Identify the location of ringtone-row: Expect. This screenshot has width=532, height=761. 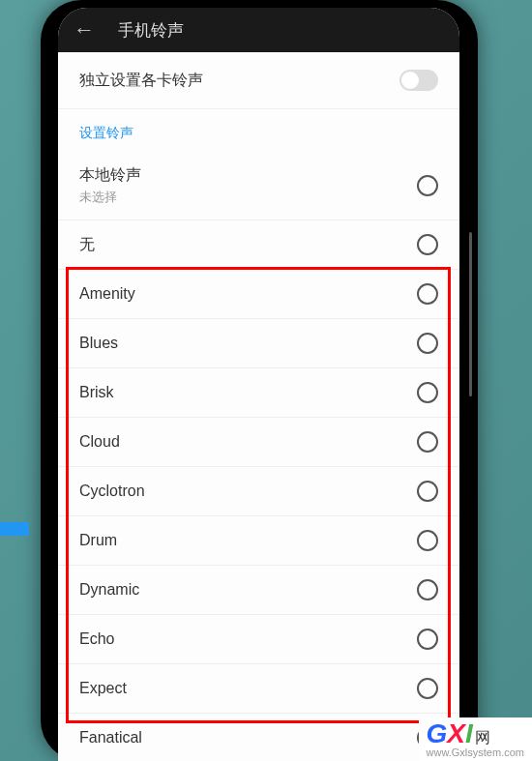
(259, 688).